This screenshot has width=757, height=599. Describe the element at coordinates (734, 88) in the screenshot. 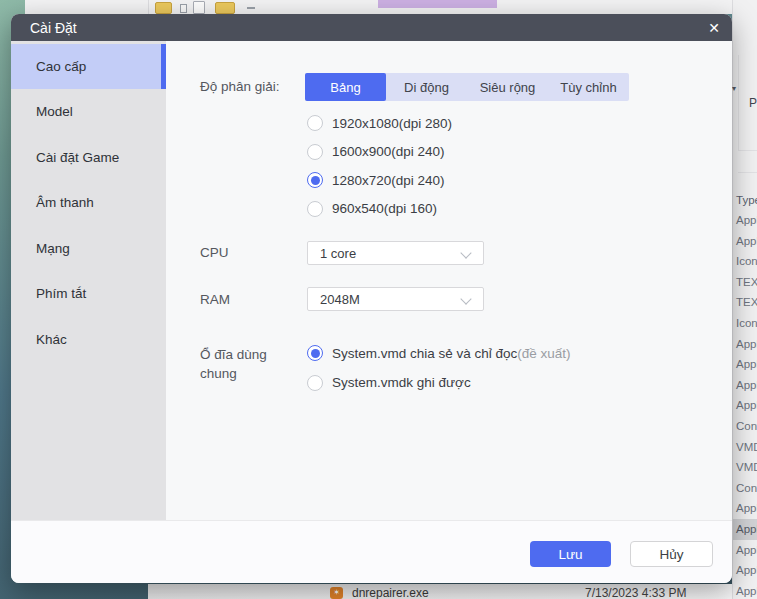

I see `dropdown-caret-icon: ▾` at that location.